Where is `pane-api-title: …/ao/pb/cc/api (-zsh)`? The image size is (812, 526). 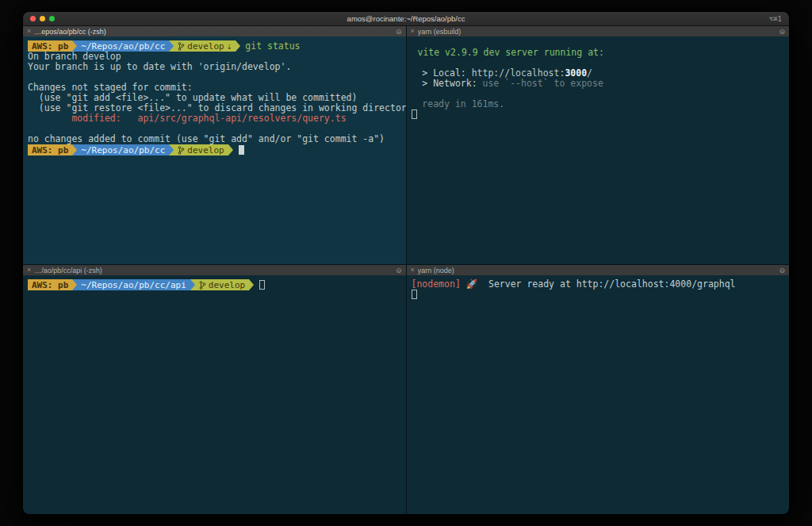 pane-api-title: …/ao/pb/cc/api (-zsh) is located at coordinates (68, 271).